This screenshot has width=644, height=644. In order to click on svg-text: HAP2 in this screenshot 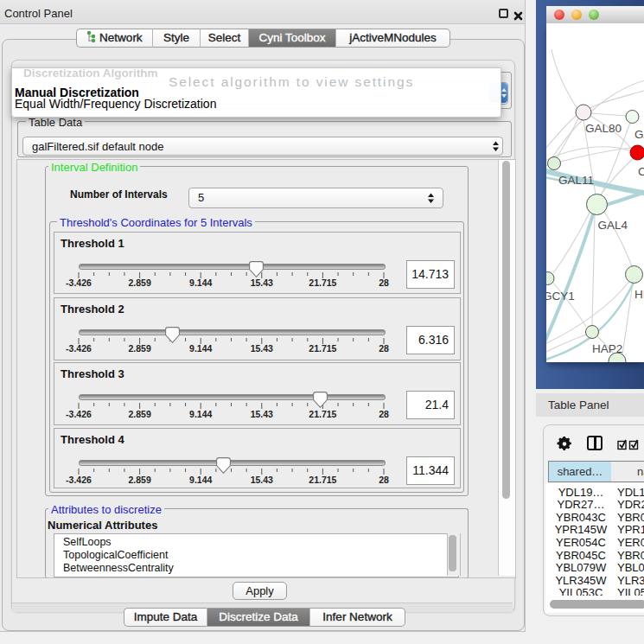, I will do `click(607, 349)`.